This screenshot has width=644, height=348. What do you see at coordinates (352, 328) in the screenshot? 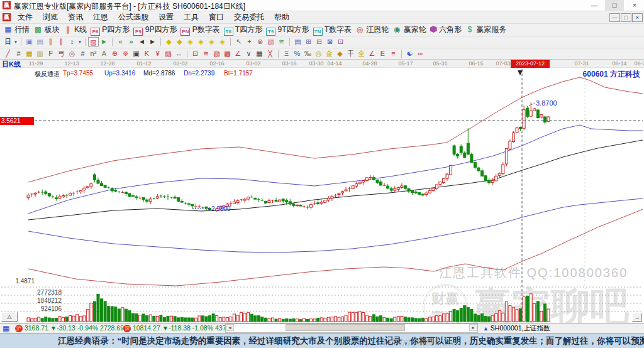
I see `chart-scrollbar: ◄ ►` at bounding box center [352, 328].